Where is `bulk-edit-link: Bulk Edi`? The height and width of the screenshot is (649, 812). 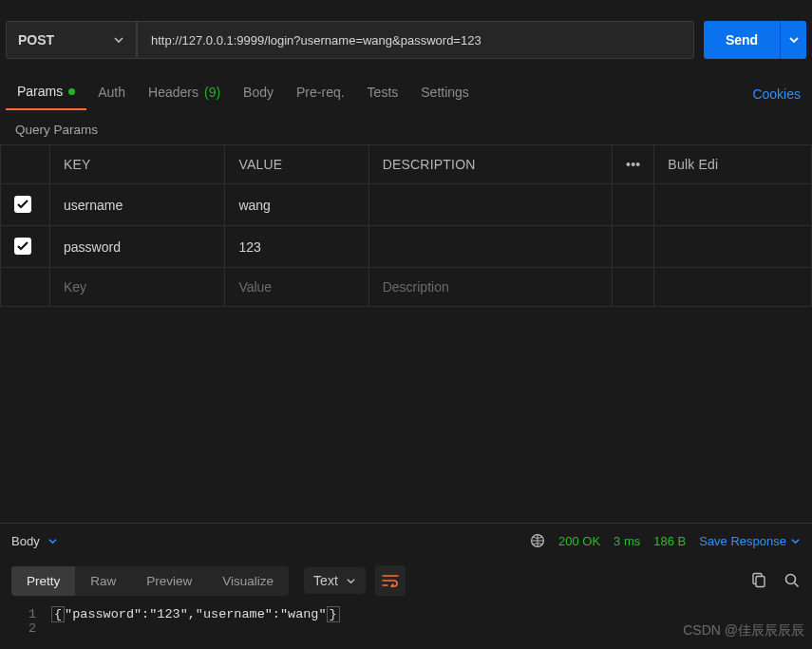
bulk-edit-link: Bulk Edi is located at coordinates (733, 165).